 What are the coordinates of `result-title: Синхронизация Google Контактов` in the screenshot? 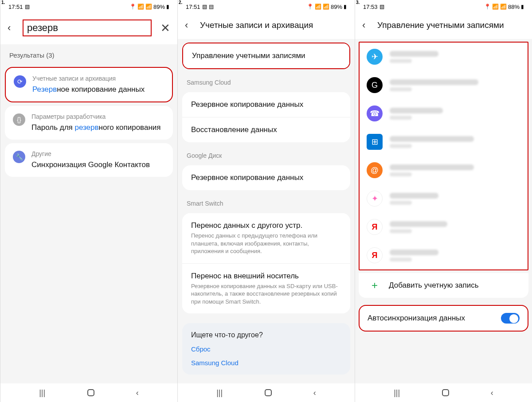 It's located at (98, 165).